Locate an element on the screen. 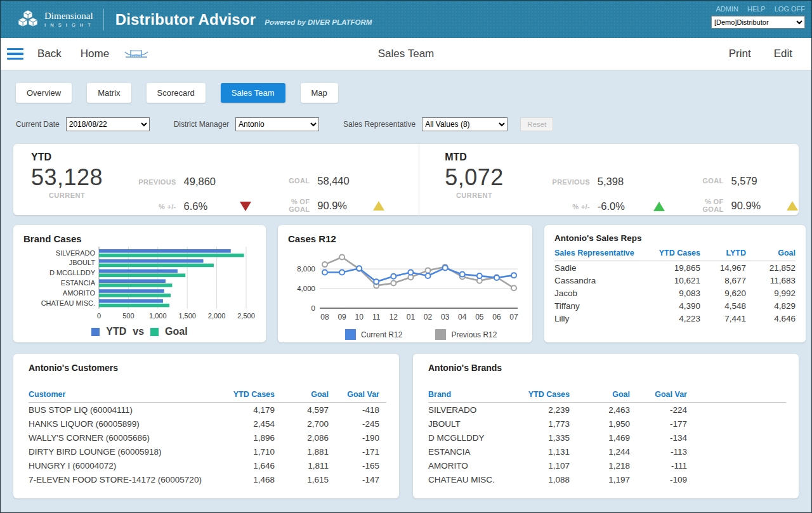 The image size is (812, 513). svg-text: 1,000 is located at coordinates (158, 316).